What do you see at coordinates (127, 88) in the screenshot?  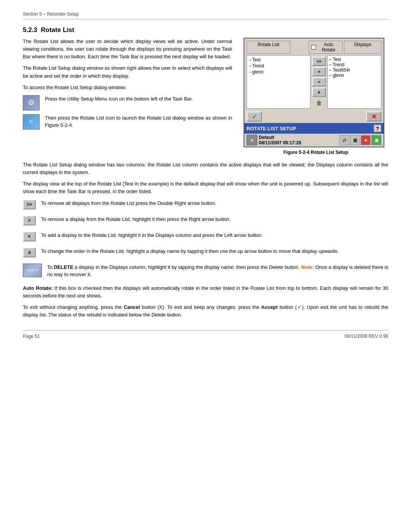 I see `access-line: To access the Rotate List Setup dialog w…` at bounding box center [127, 88].